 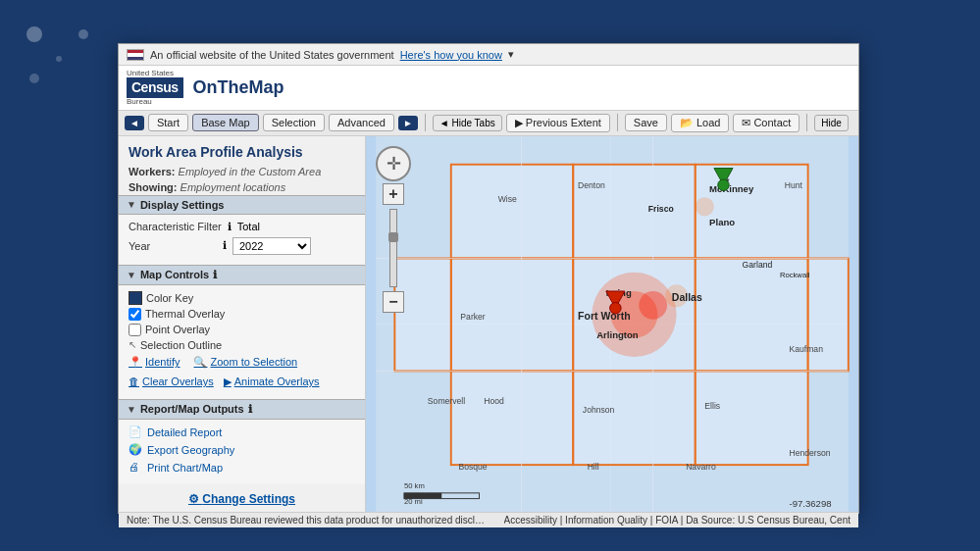 I want to click on report-outputs-label: Report/Map Outputs, so click(x=192, y=409).